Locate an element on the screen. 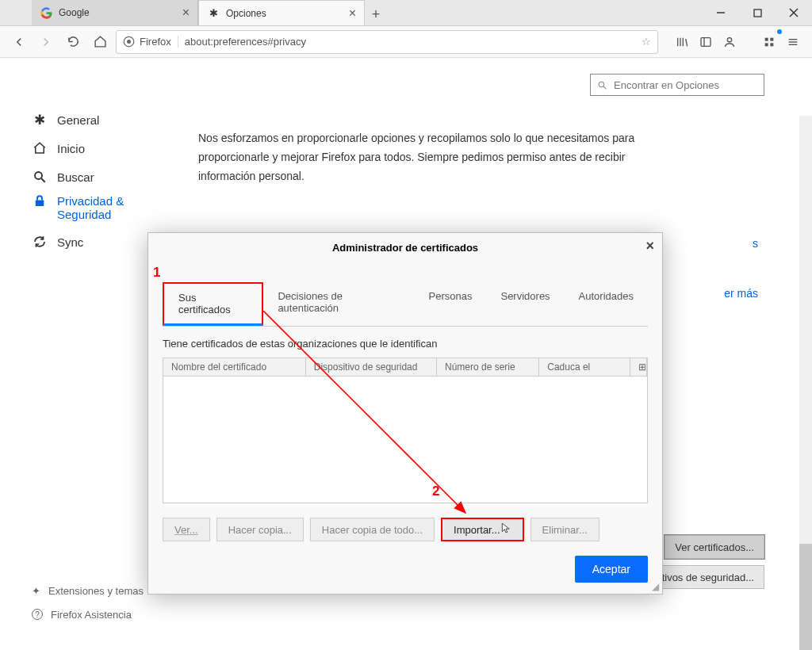 The height and width of the screenshot is (650, 812). sidebar-privacy-label: Privacidad &Seguridad is located at coordinates (90, 208).